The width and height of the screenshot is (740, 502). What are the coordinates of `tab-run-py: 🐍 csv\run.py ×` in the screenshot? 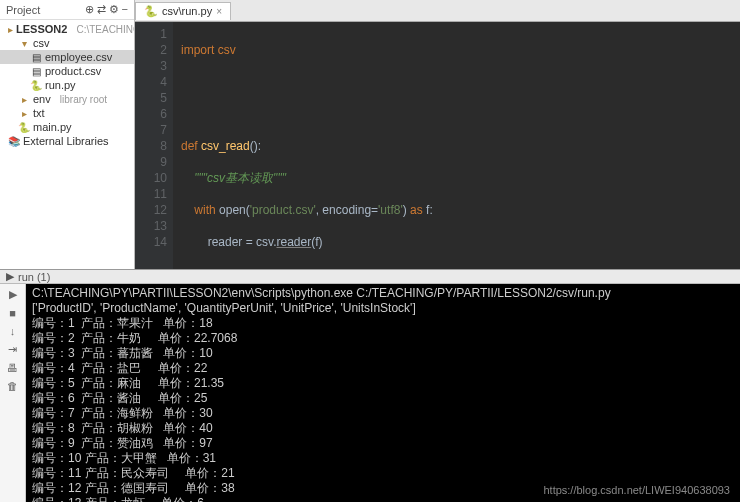 It's located at (183, 11).